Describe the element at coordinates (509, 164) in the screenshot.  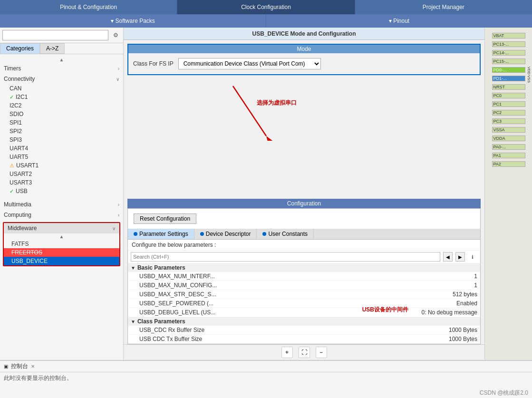
I see `pin-pa2: PA2` at that location.